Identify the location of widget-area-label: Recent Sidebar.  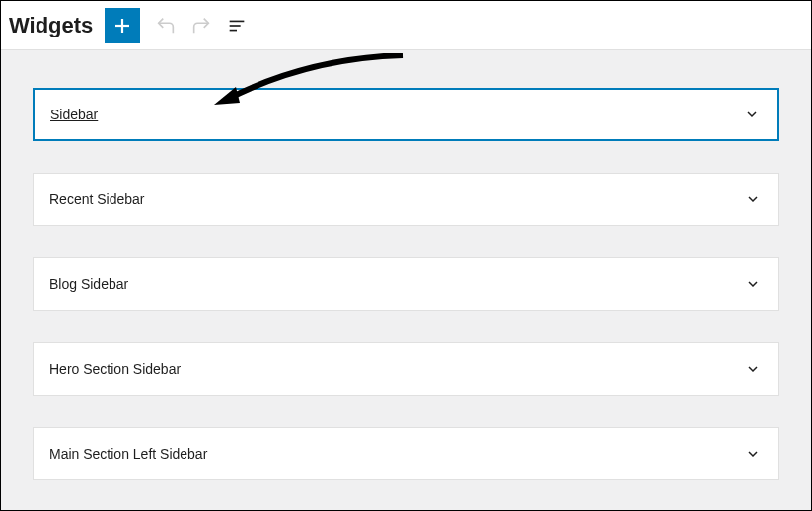
(97, 199).